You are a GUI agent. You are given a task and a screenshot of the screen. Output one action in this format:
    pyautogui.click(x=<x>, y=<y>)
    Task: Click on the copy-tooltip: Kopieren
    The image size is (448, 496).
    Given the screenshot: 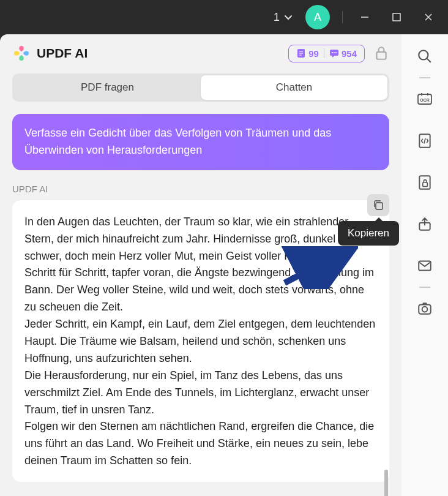 What is the action you would take?
    pyautogui.click(x=368, y=233)
    